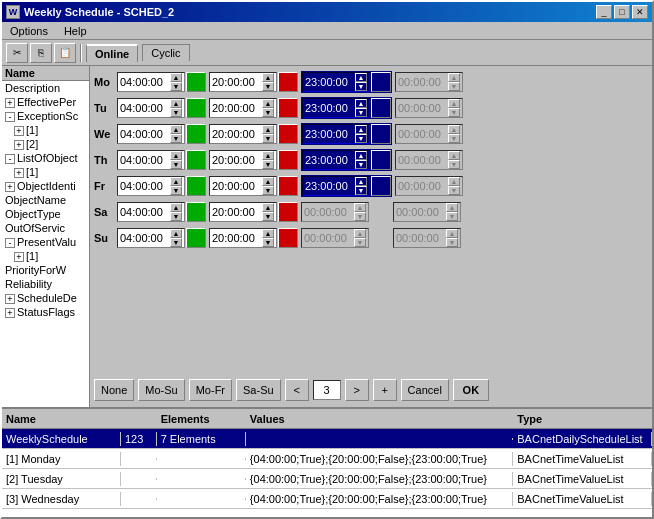 This screenshot has width=654, height=519. Describe the element at coordinates (268, 208) in the screenshot. I see `spin-up-sa-2: ▲` at that location.